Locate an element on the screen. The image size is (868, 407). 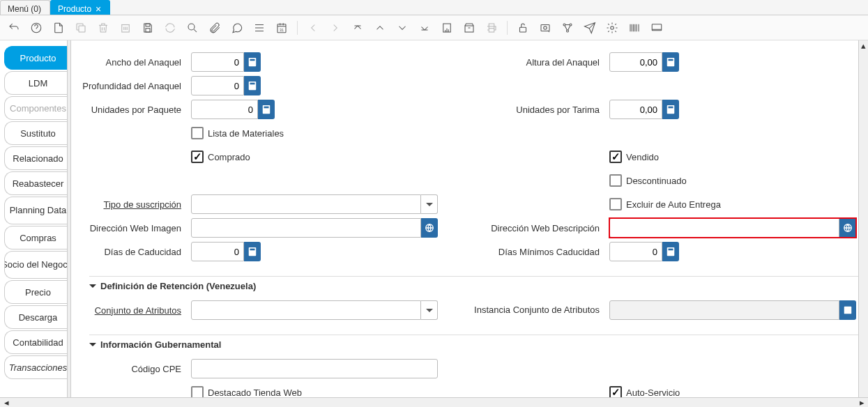
checkbox-lista-materiales is located at coordinates (197, 133).